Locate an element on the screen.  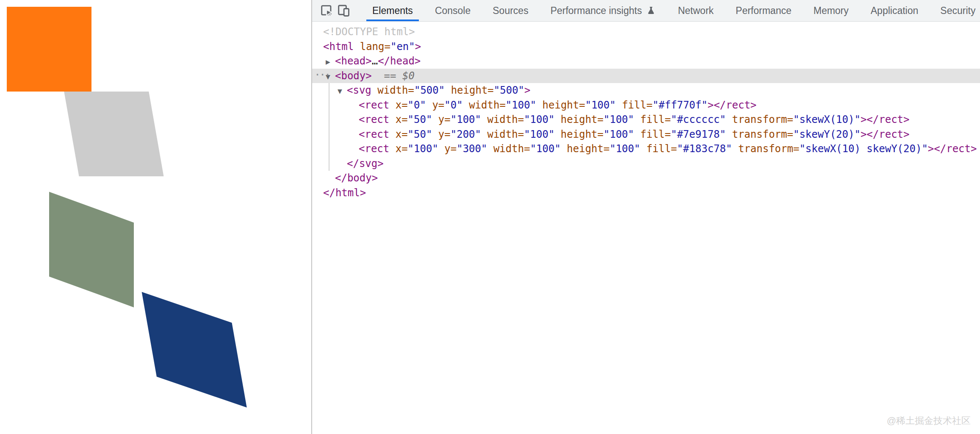
code-token: "#ff770f" is located at coordinates (680, 105).